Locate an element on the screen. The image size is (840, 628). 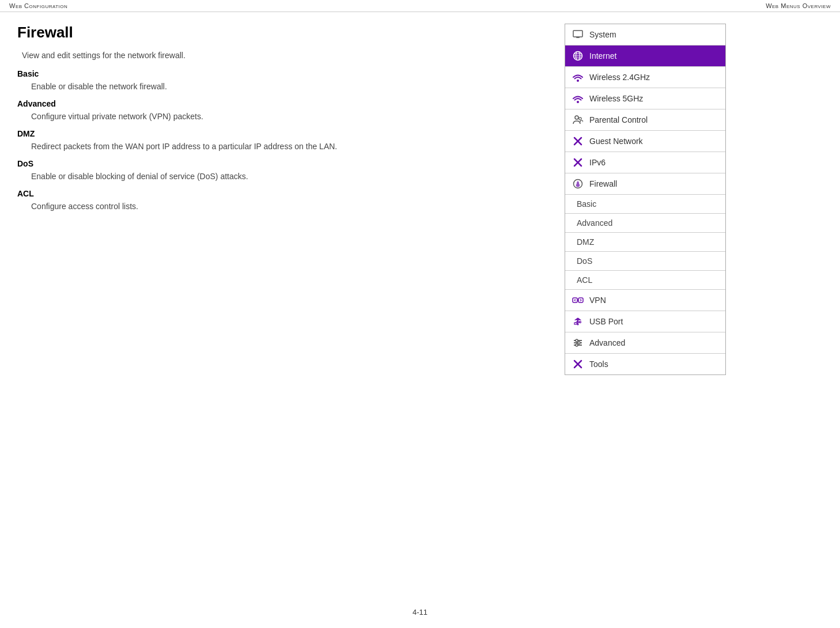
sidebar-item-acl: ACL is located at coordinates (645, 280).